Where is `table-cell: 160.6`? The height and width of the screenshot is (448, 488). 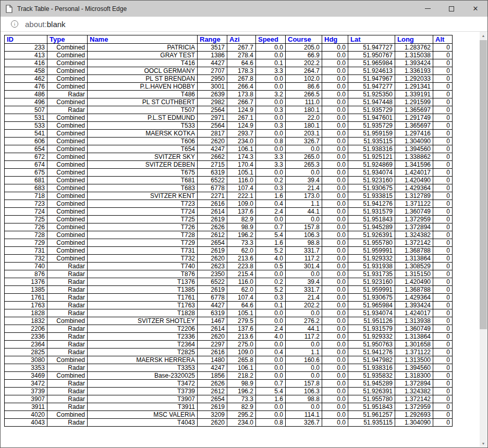
table-cell: 160.6 is located at coordinates (304, 360).